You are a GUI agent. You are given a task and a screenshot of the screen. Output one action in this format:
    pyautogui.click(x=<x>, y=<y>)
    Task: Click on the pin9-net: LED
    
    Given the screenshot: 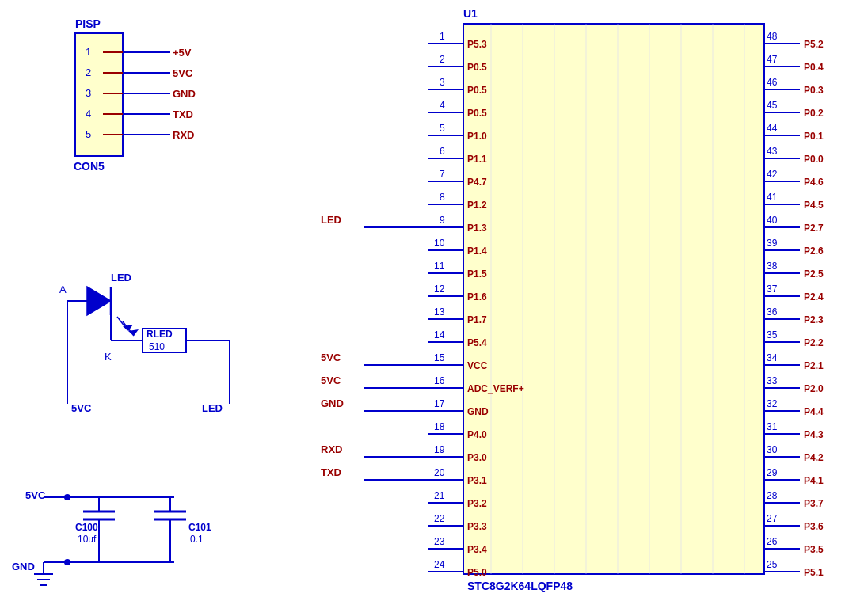 What is the action you would take?
    pyautogui.click(x=331, y=220)
    